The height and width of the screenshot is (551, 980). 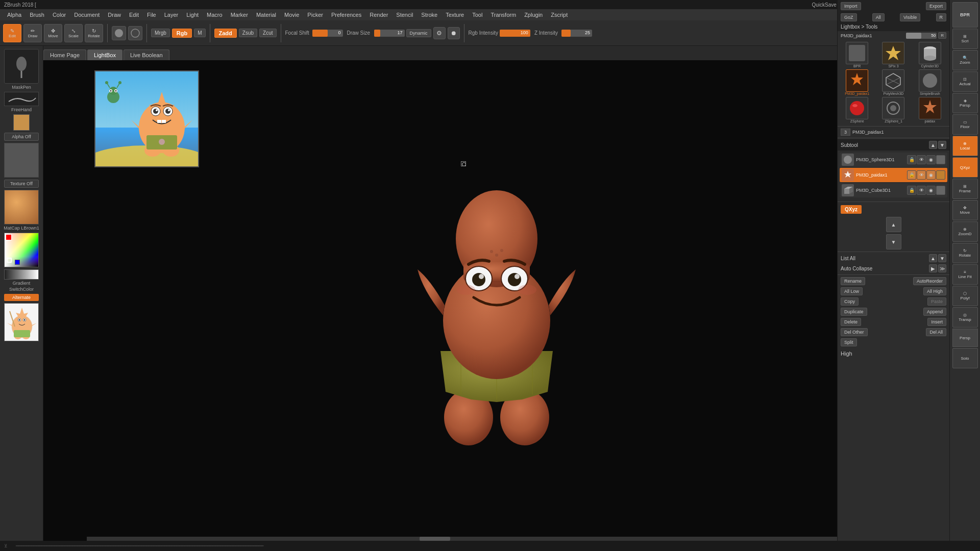 I want to click on zoomd-btn: ⊕ ZoomD, so click(x=965, y=232).